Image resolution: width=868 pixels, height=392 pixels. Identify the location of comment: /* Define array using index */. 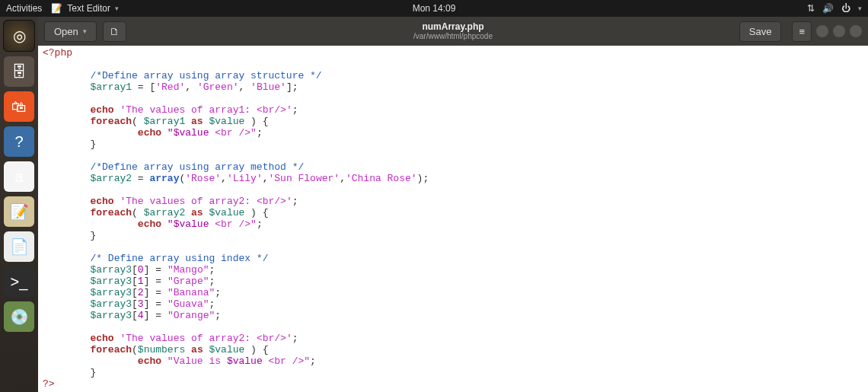
(179, 259).